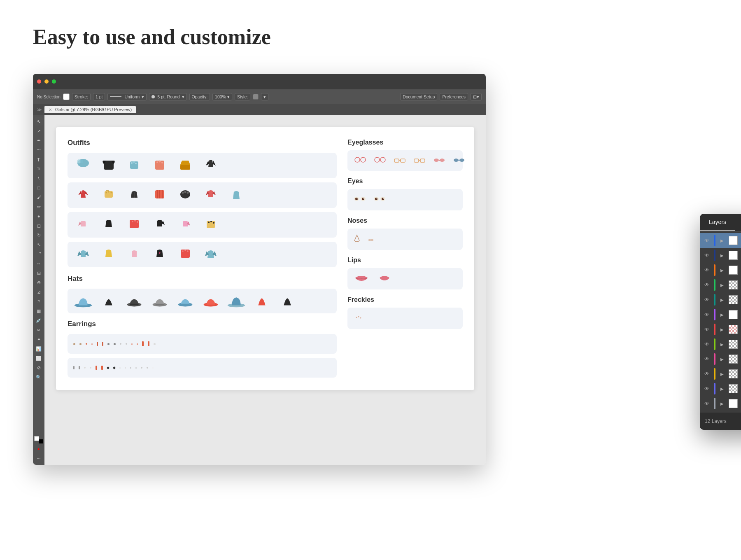  What do you see at coordinates (738, 222) in the screenshot?
I see `tab-artboards: Artboards` at bounding box center [738, 222].